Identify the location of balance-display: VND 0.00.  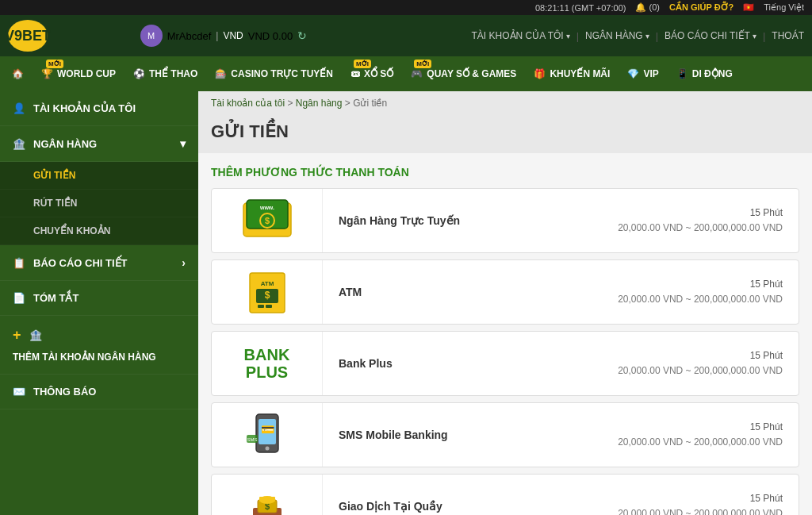
(270, 37).